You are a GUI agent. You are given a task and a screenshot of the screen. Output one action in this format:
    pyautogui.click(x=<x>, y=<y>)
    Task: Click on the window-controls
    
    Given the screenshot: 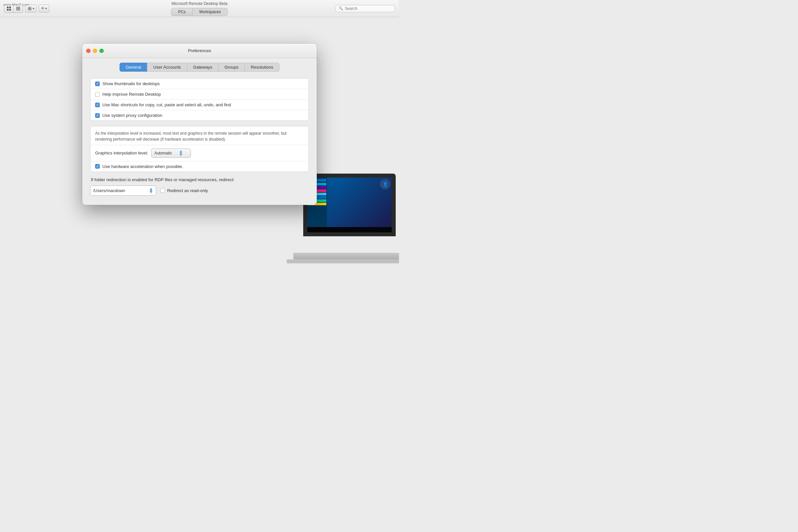 What is the action you would take?
    pyautogui.click(x=95, y=51)
    